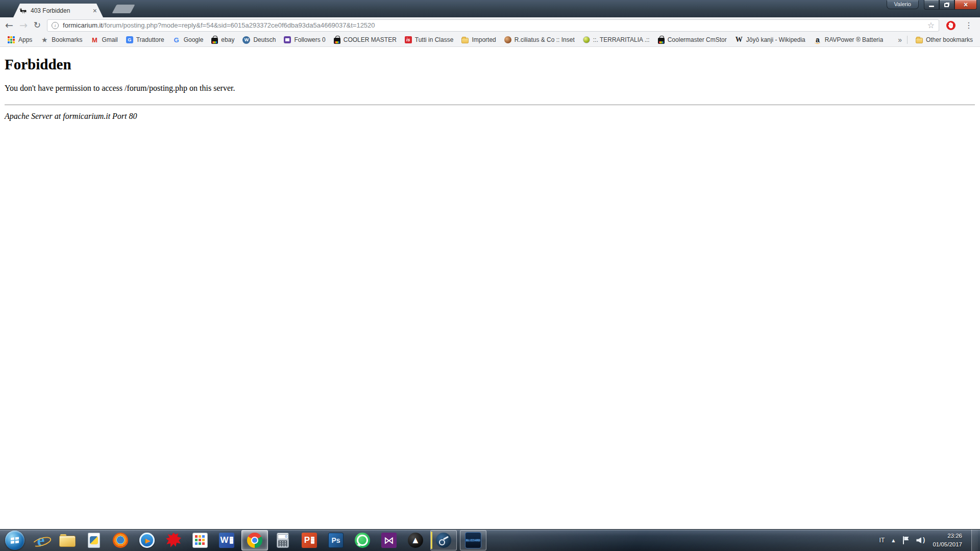 The height and width of the screenshot is (551, 980). What do you see at coordinates (336, 540) in the screenshot?
I see `taskbar-photoshop` at bounding box center [336, 540].